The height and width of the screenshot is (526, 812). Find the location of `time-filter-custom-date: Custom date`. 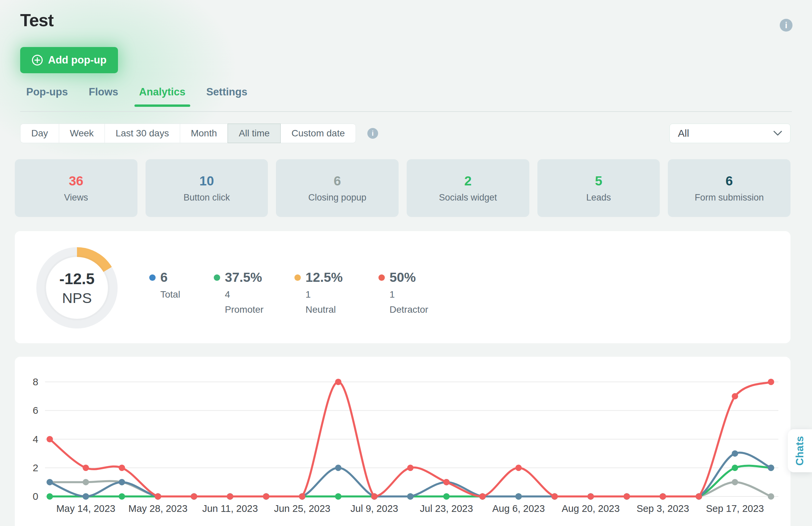

time-filter-custom-date: Custom date is located at coordinates (318, 134).